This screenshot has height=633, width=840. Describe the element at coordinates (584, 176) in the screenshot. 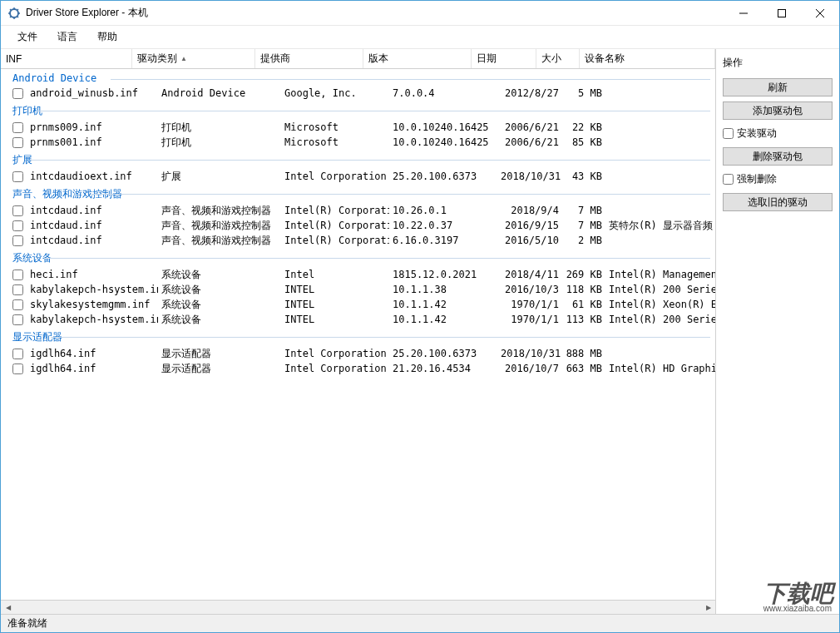

I see `cell-size: 43 KB` at that location.